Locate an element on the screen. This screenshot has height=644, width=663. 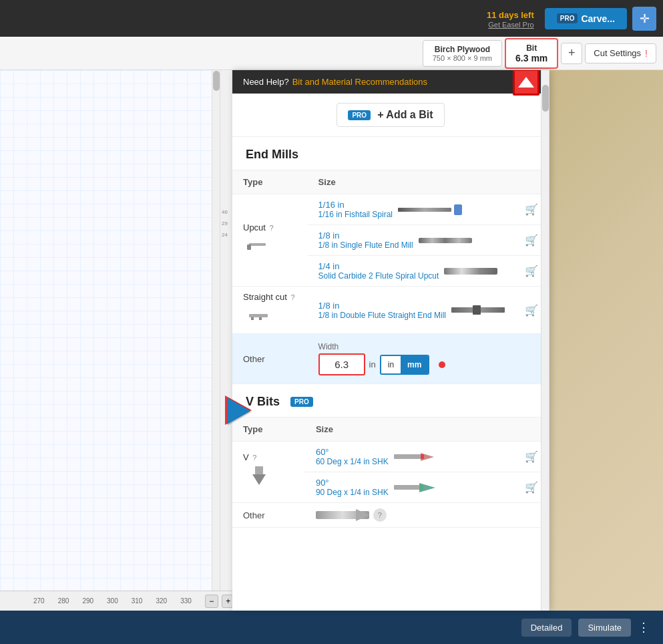
upcut-help-icon: ? is located at coordinates (272, 228).